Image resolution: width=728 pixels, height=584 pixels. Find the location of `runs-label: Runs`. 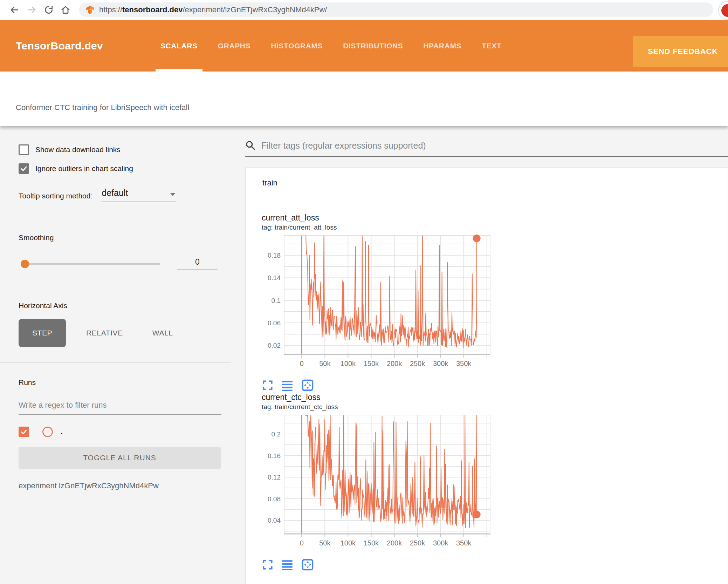

runs-label: Runs is located at coordinates (120, 382).